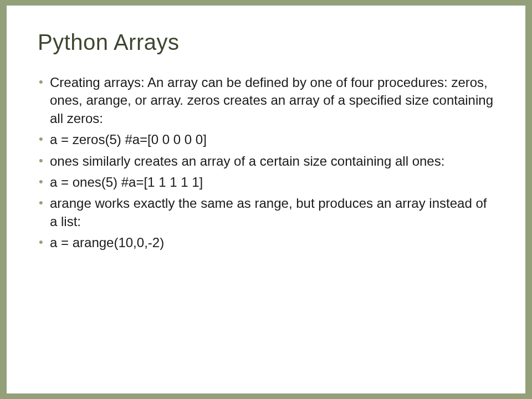 This screenshot has height=399, width=532. I want to click on list-item: a = zeros(5) #a=[0 0 0 0 0], so click(266, 140).